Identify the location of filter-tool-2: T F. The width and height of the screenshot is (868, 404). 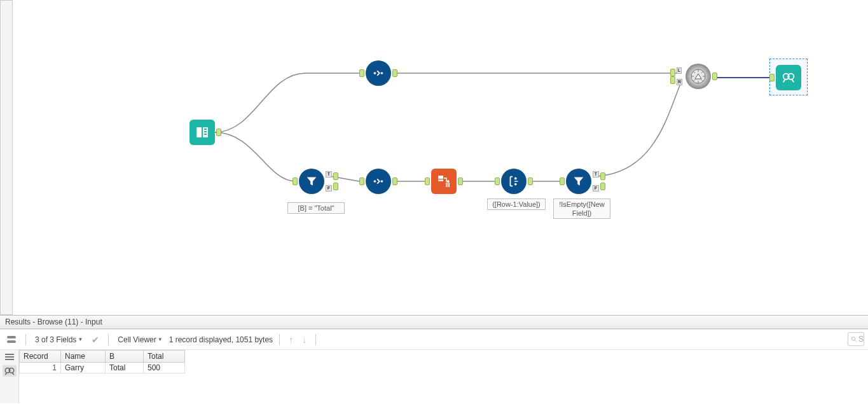
(579, 181).